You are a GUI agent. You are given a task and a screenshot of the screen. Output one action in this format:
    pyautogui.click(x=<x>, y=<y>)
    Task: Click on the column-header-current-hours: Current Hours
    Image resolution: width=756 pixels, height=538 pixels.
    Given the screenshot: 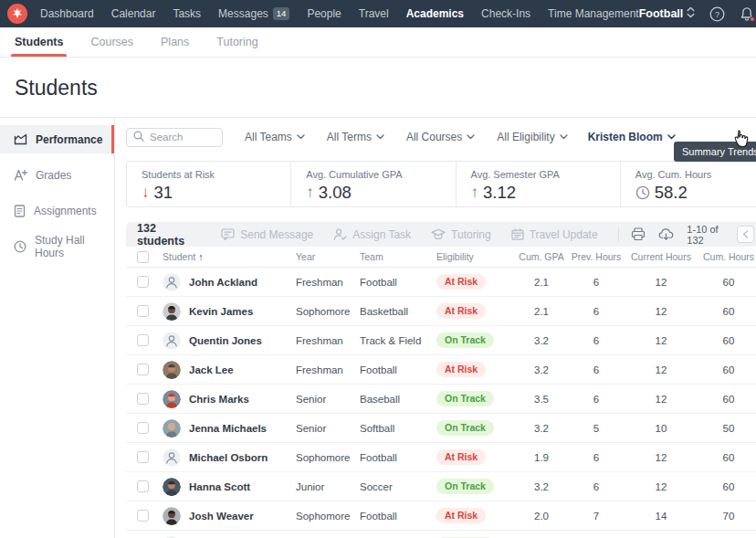 What is the action you would take?
    pyautogui.click(x=661, y=257)
    